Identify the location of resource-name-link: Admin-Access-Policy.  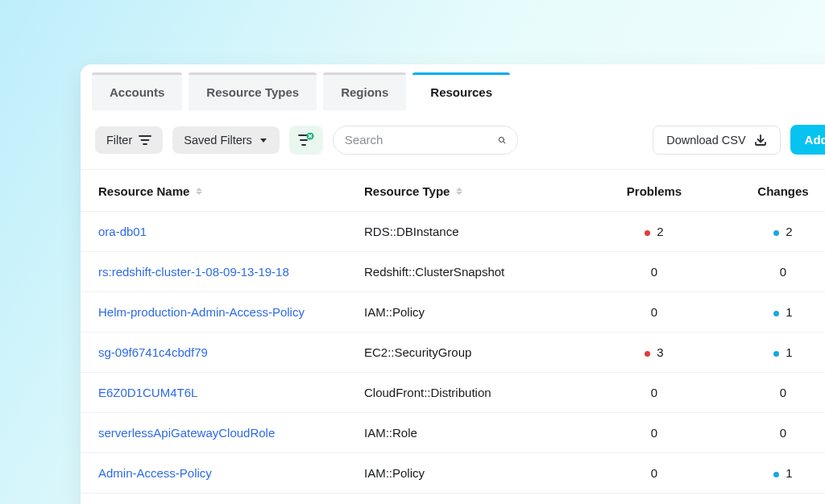
(231, 473).